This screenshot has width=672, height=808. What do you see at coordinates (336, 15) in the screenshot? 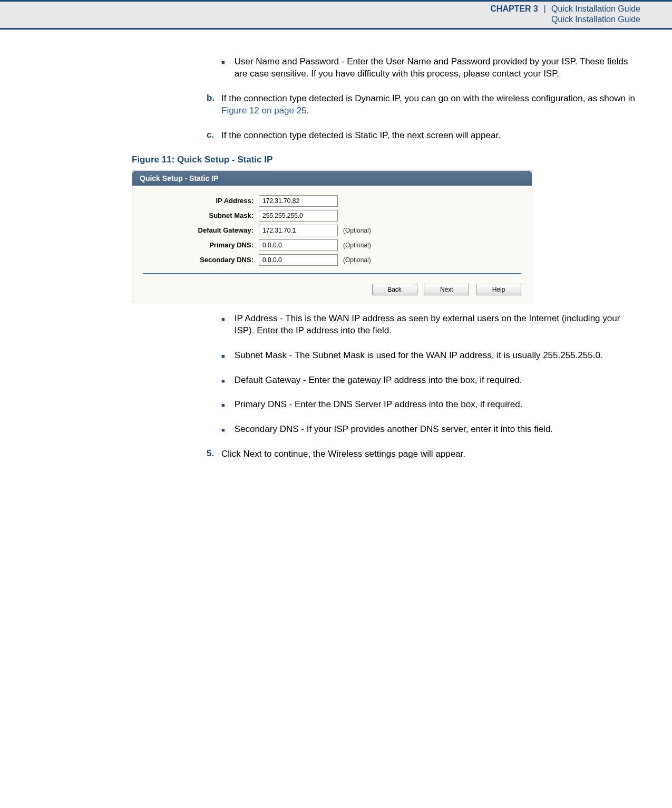
I see `page-header: CHAPTER 3 | Quick Installation Guide Qui…` at bounding box center [336, 15].